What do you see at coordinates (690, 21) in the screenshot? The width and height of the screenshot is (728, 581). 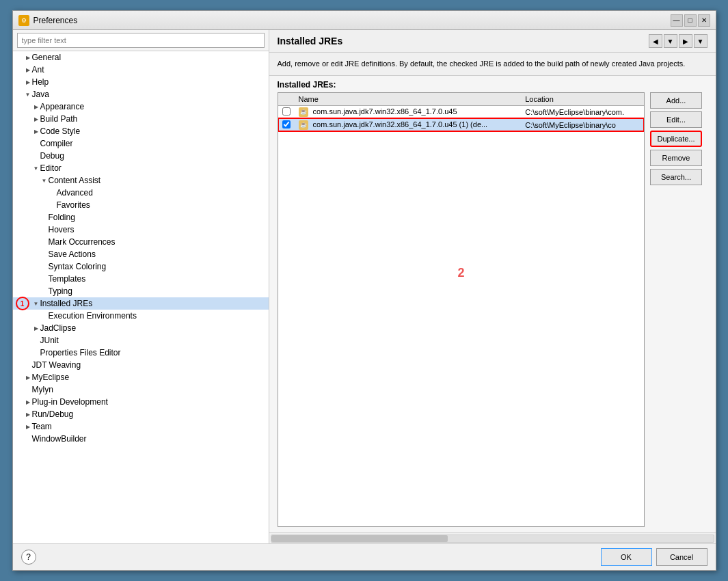 I see `title-bar-controls: — □ ✕` at bounding box center [690, 21].